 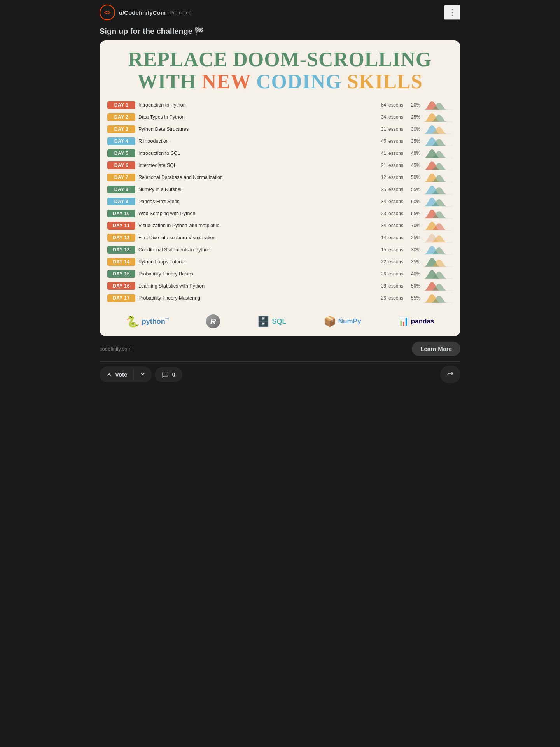 What do you see at coordinates (255, 262) in the screenshot?
I see `topic-name: Python Loops Tutorial` at bounding box center [255, 262].